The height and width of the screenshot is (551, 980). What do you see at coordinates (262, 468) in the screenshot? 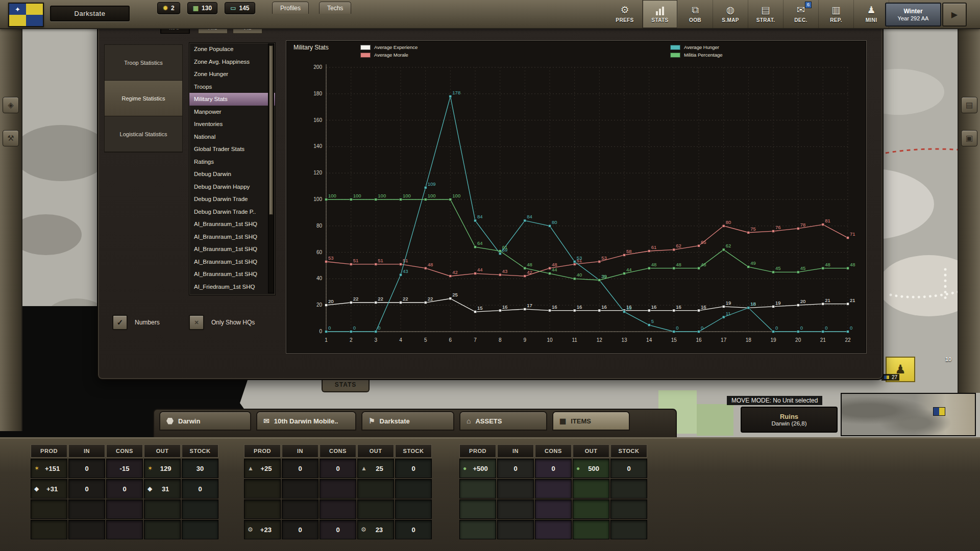
I see `resource-cell: ▲+25` at bounding box center [262, 468].